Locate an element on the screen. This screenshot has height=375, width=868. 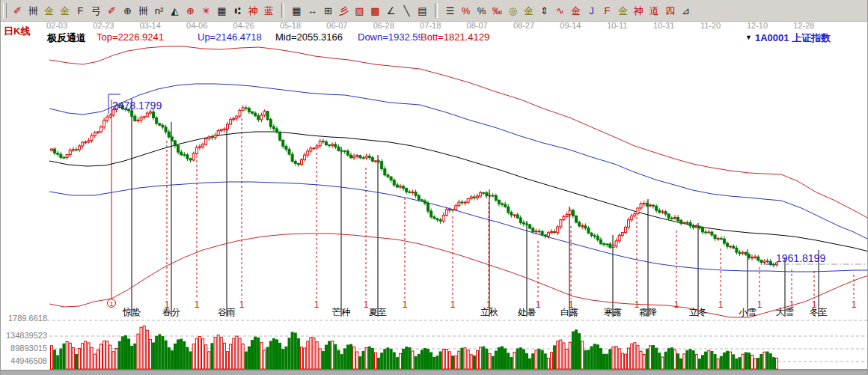
gann-grid-icon: ▦ is located at coordinates (221, 10).